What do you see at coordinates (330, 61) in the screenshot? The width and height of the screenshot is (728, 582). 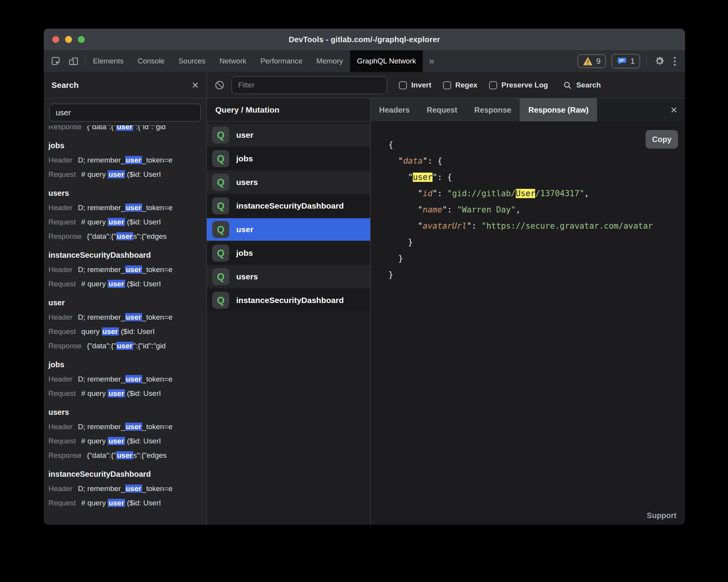 I see `tab-memory: Memory` at bounding box center [330, 61].